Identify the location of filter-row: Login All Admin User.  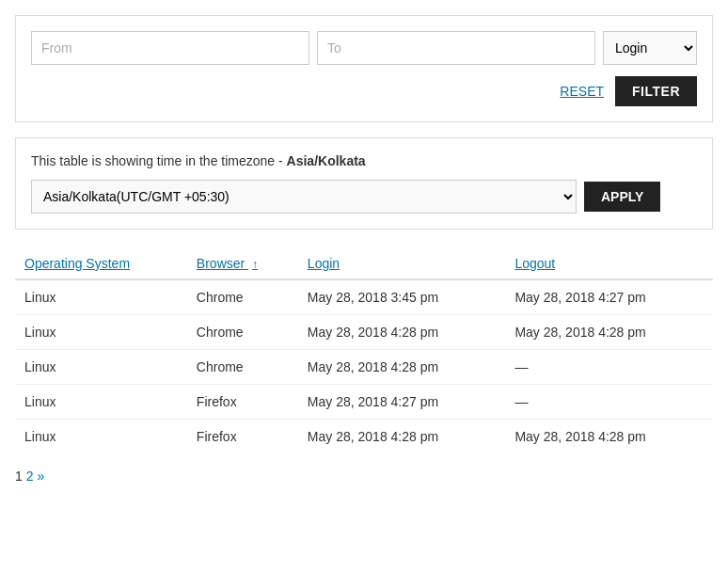
(364, 48).